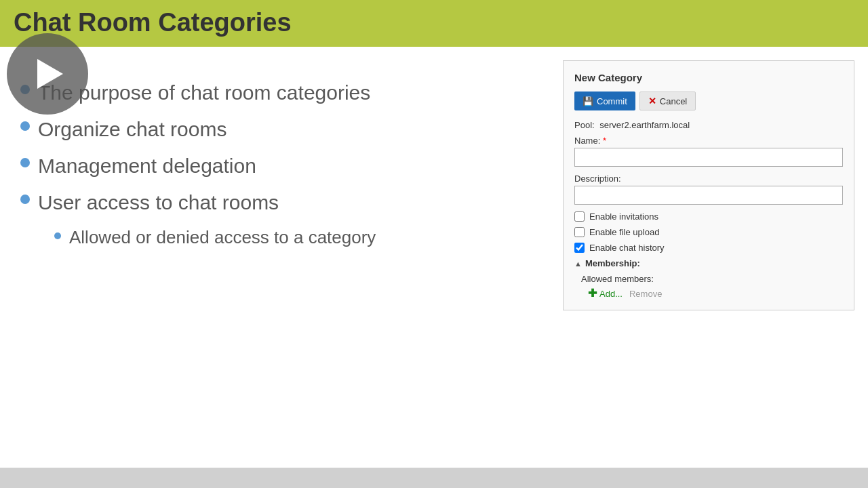  Describe the element at coordinates (627, 248) in the screenshot. I see `enable-chat-history-label: Enable chat history` at that location.